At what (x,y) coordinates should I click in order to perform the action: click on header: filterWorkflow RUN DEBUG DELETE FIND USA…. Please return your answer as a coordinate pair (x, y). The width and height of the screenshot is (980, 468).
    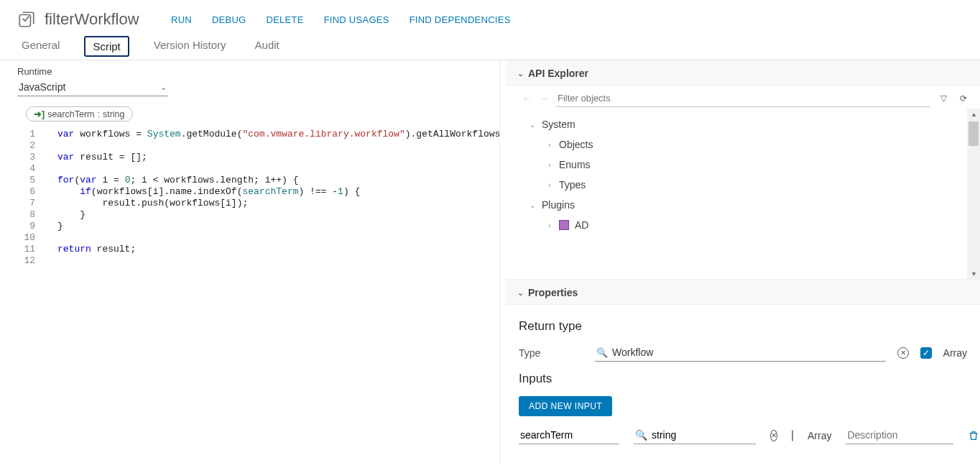
    Looking at the image, I should click on (490, 18).